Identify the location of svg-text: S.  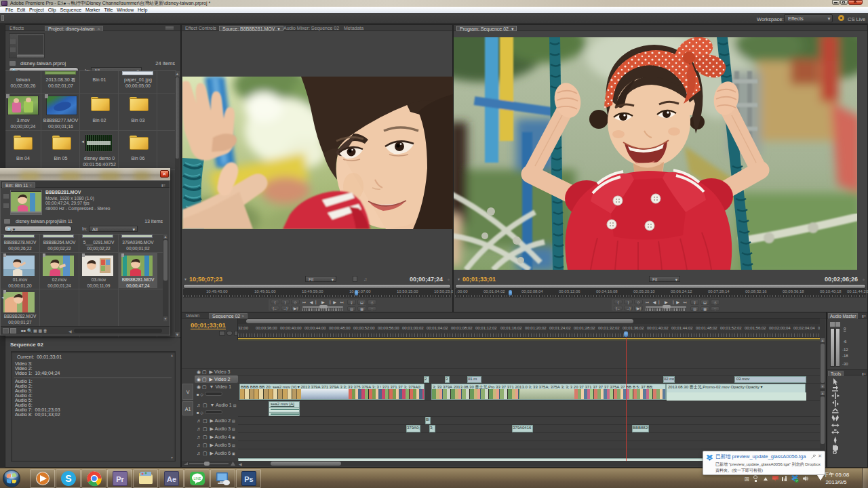
(68, 479).